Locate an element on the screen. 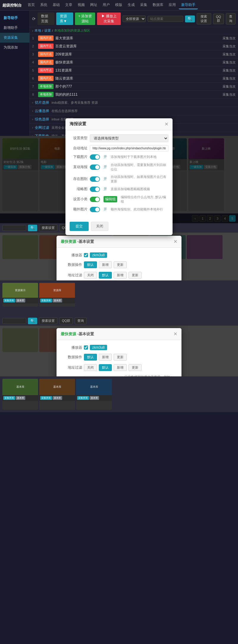 This screenshot has height=644, width=238. extra-img-toggle is located at coordinates (95, 210).